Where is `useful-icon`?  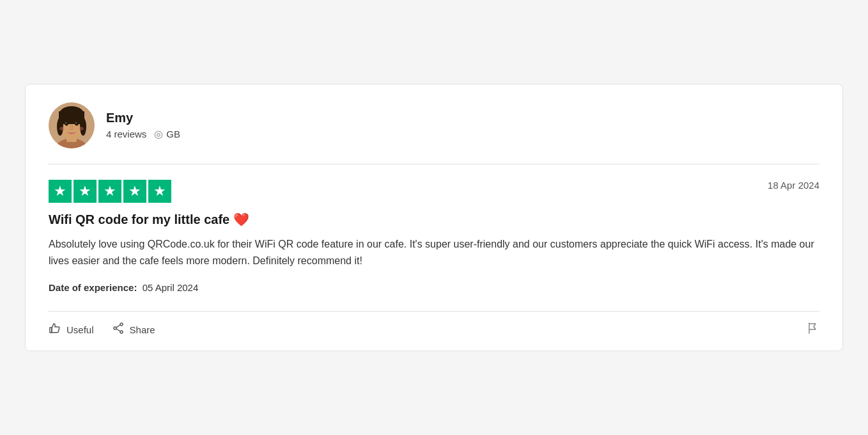
useful-icon is located at coordinates (55, 330).